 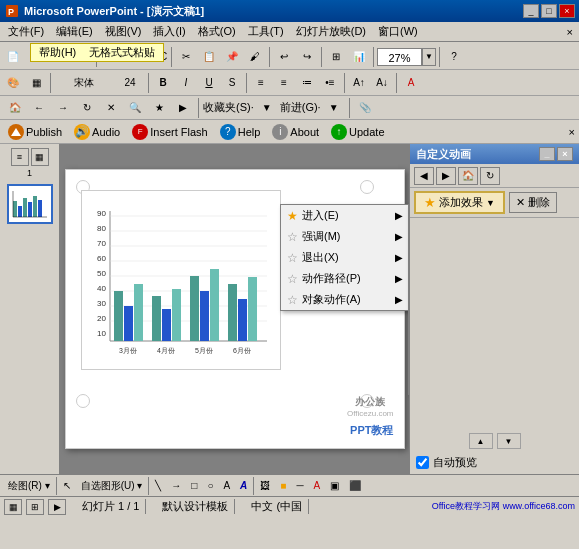 I want to click on slideshow-btn: ▶, so click(x=57, y=507).